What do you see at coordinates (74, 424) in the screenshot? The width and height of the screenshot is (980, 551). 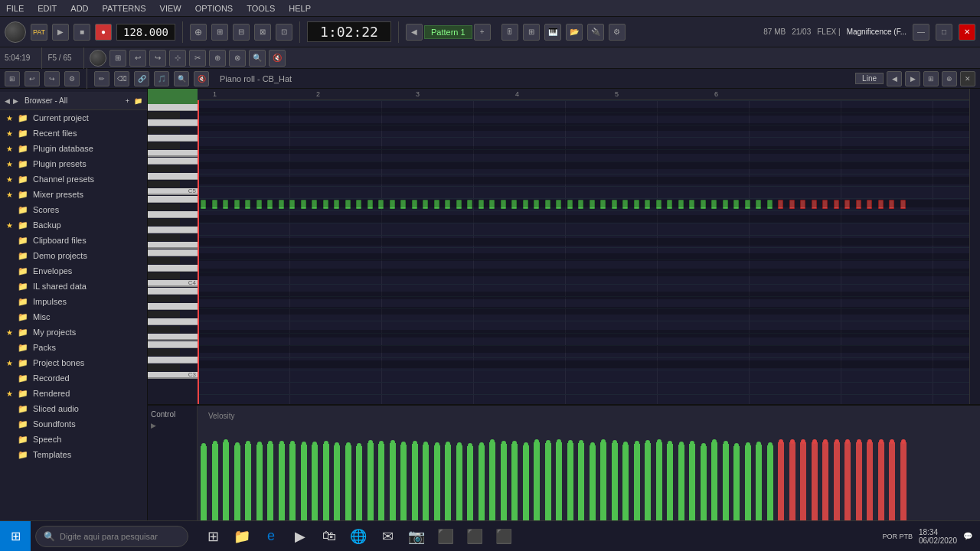 I see `browser-item-soundfonts: ★📁Soundfonts` at bounding box center [74, 424].